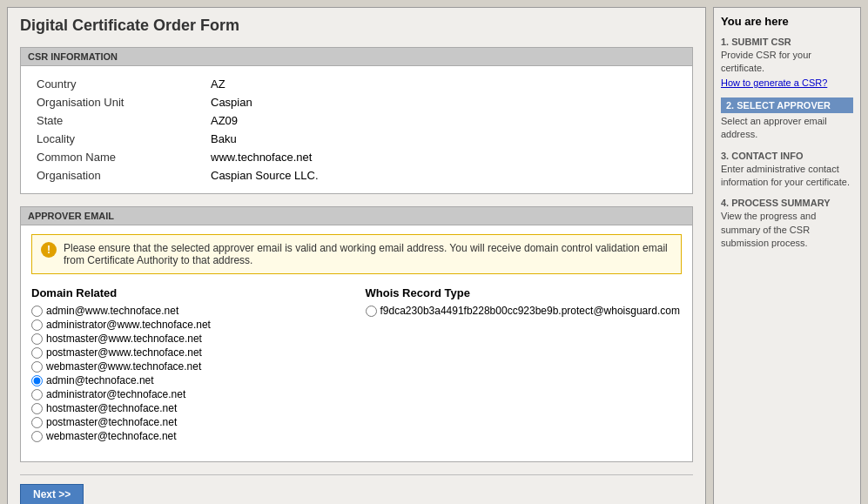  Describe the element at coordinates (190, 422) in the screenshot. I see `domain-email-option: postmaster@technoface.net` at that location.